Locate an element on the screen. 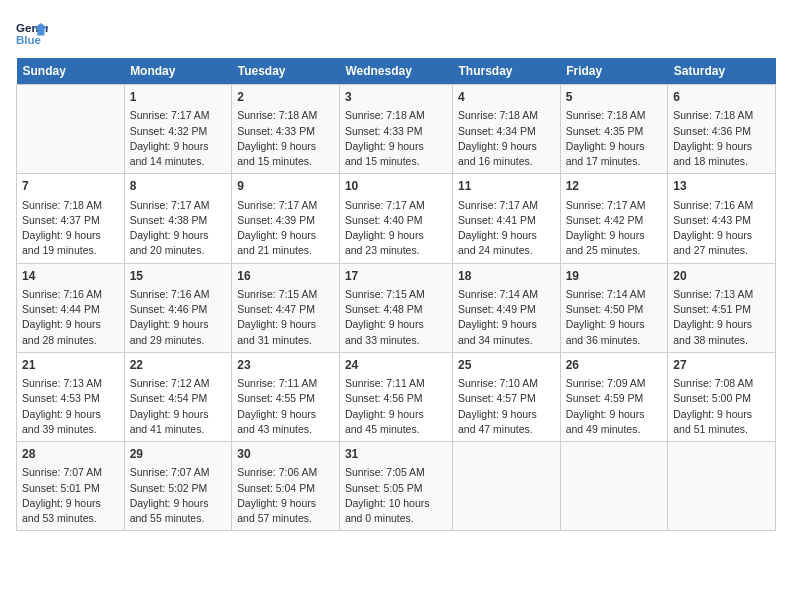 This screenshot has height=612, width=792. logo: General Blue is located at coordinates (32, 32).